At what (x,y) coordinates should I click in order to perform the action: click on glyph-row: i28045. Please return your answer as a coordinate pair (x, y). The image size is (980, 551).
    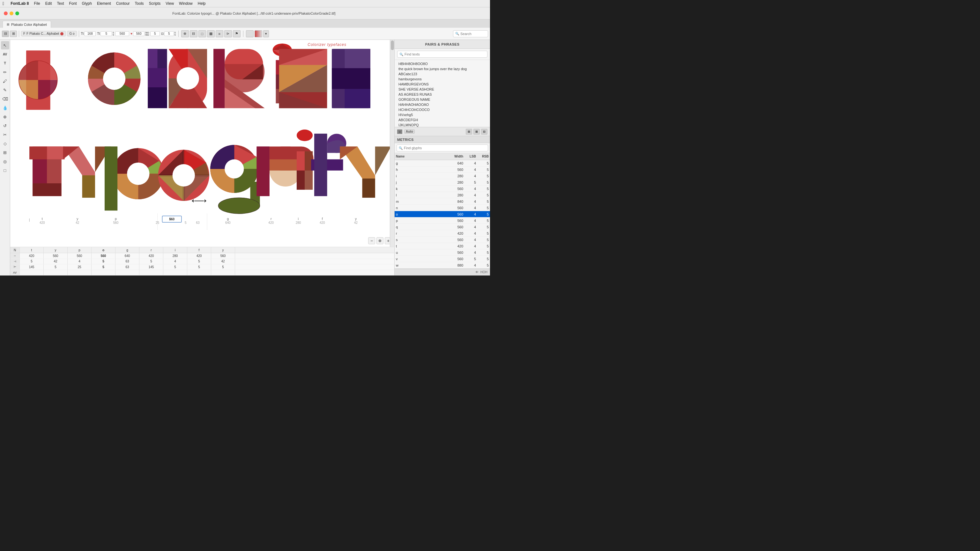
    Looking at the image, I should click on (442, 176).